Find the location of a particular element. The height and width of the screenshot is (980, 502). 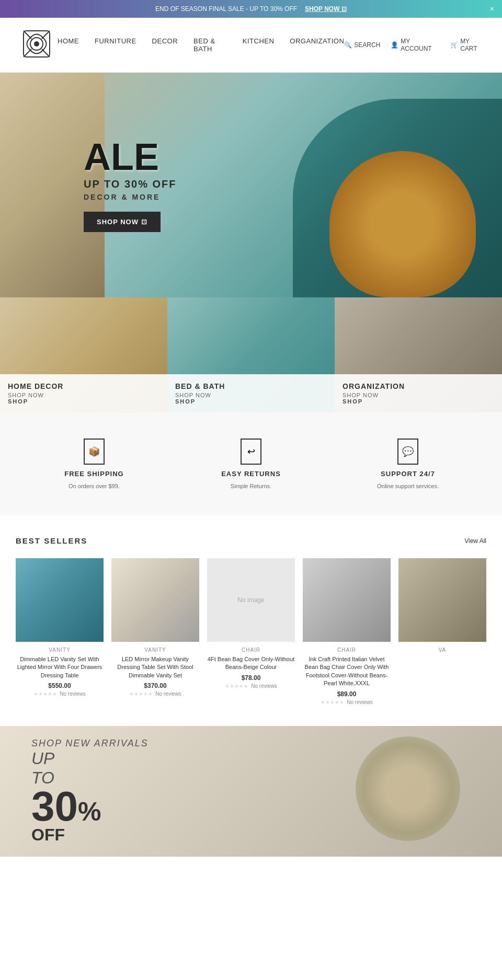

category-home-decor: HOME DECOR SHOP NOW SHOP is located at coordinates (84, 355).